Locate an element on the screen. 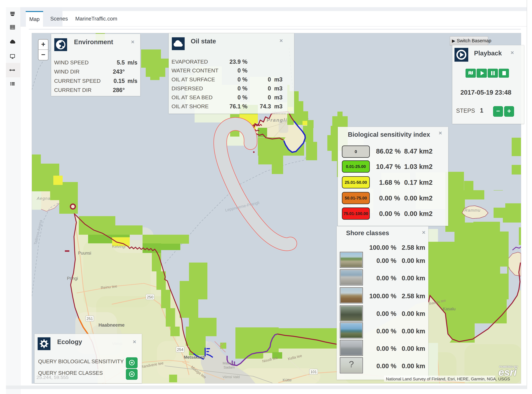  svg-text: Aegna is located at coordinates (43, 198).